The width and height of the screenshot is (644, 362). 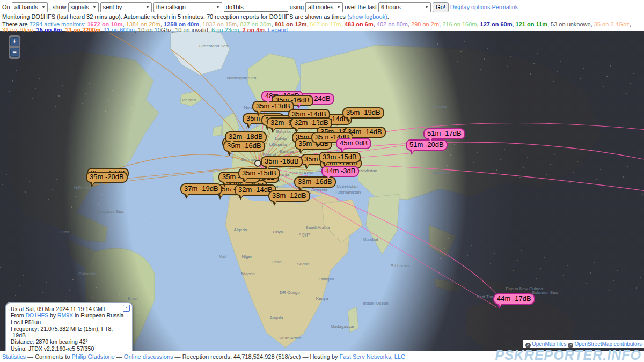 I want to click on link: (show logbook), so click(x=367, y=17).